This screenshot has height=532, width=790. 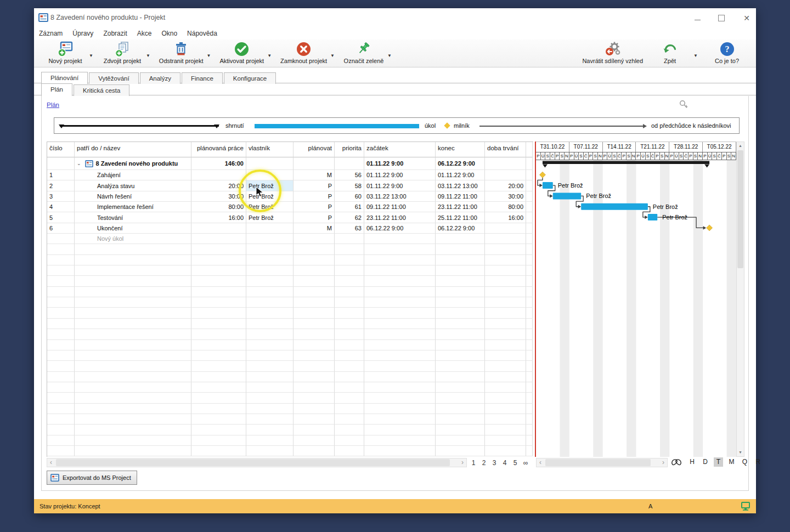 What do you see at coordinates (91, 56) in the screenshot?
I see `toolbar-new-project-dropdown-arrow: ▼` at bounding box center [91, 56].